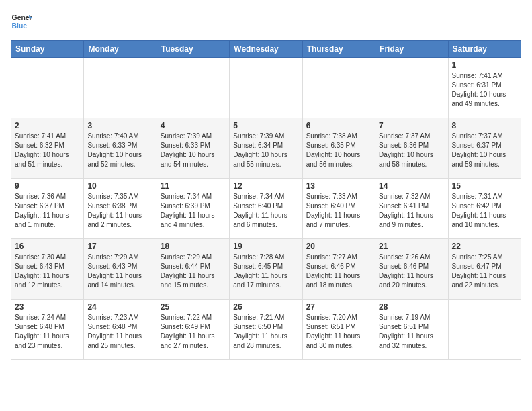 The image size is (532, 411). Describe the element at coordinates (193, 330) in the screenshot. I see `calendar-cell: 25Sunrise: 7:22 AM Sunset: 6:49 PM Dayli…` at that location.